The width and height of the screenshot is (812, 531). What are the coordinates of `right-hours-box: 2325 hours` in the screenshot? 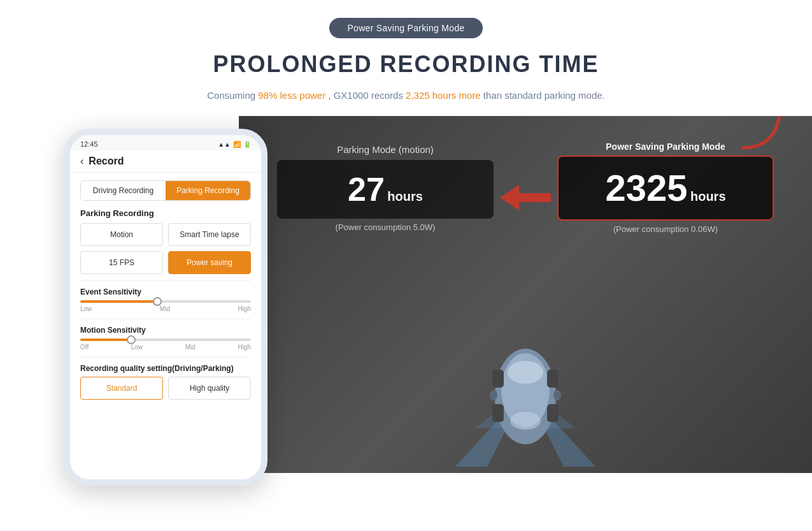 It's located at (666, 188).